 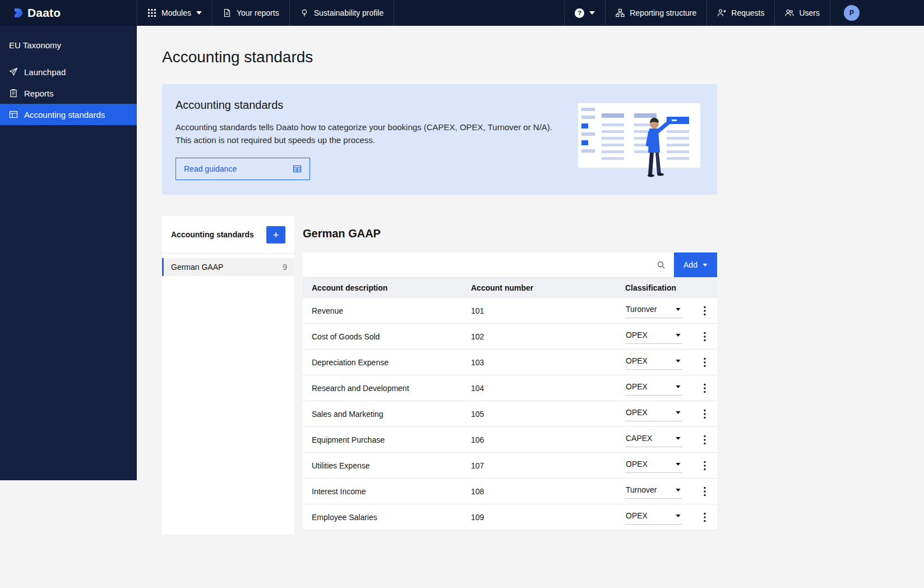 I want to click on send-icon, so click(x=13, y=72).